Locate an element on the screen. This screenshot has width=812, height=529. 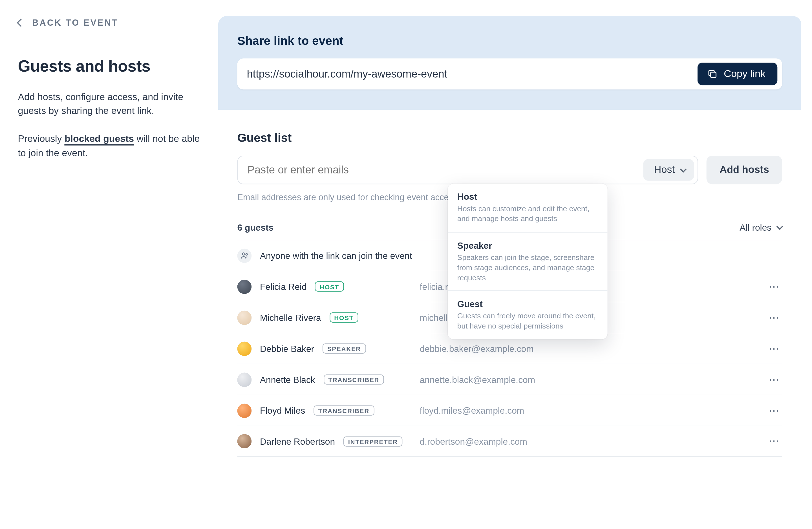
guest-email: d.robertson@example.com is located at coordinates (589, 441).